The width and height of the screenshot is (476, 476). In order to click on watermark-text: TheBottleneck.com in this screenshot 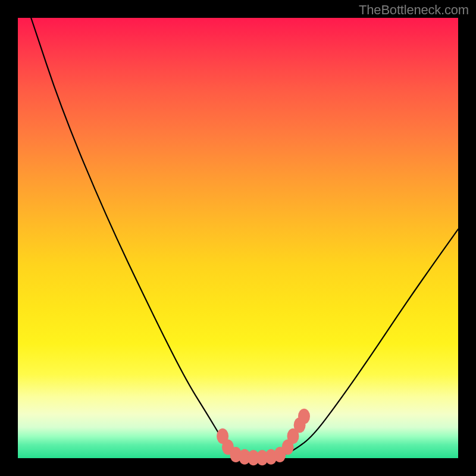, I will do `click(414, 10)`.